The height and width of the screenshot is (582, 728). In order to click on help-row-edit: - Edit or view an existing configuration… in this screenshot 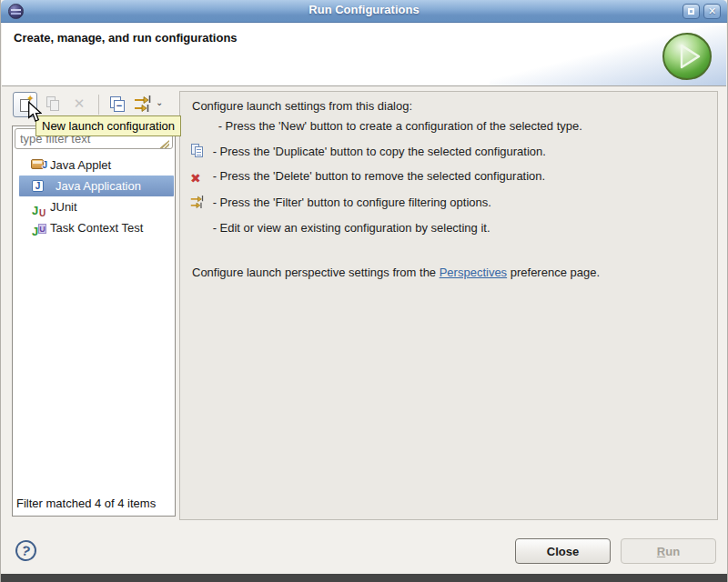, I will do `click(340, 228)`.